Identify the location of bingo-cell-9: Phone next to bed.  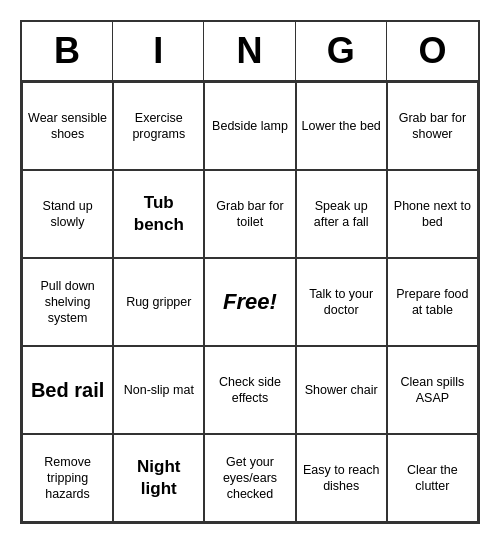
(432, 214).